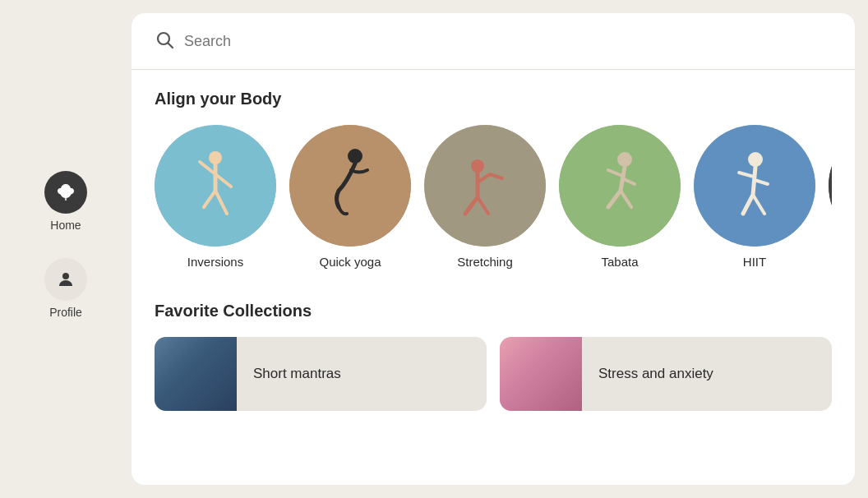  Describe the element at coordinates (350, 261) in the screenshot. I see `quickyoga-label: Quick yoga` at that location.